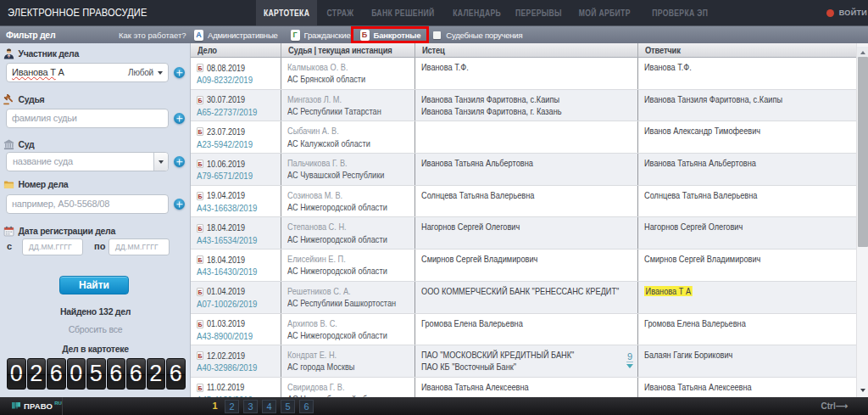 Image resolution: width=868 pixels, height=415 pixels. What do you see at coordinates (287, 13) in the screenshot?
I see `nav-tab-картотека: КАРТОТЕКА` at bounding box center [287, 13].